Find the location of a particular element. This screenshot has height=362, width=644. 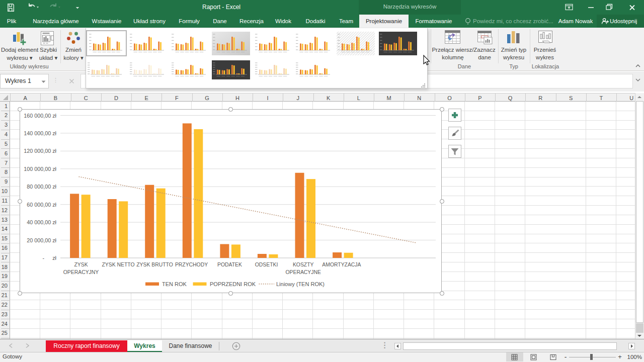

svg-text: AMORTYZACJA is located at coordinates (341, 264).